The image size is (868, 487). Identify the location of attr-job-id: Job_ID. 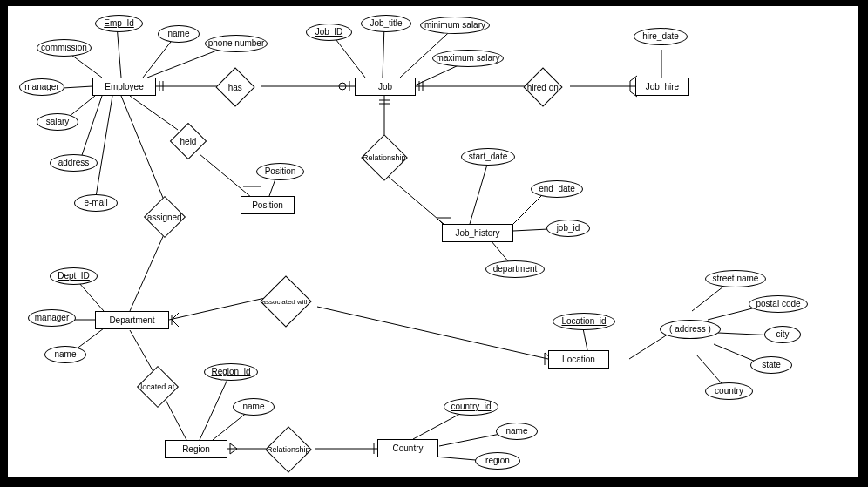
(329, 32).